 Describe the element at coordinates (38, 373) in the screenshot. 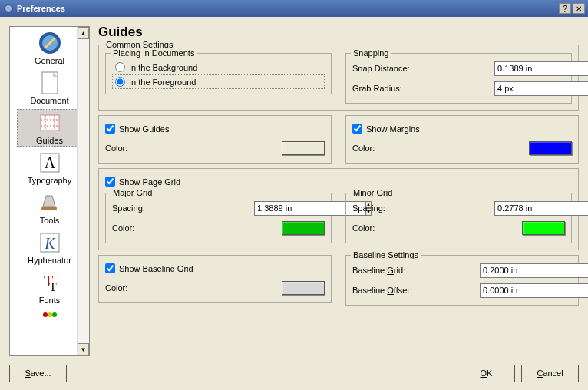

I see `save-button: Save...` at that location.